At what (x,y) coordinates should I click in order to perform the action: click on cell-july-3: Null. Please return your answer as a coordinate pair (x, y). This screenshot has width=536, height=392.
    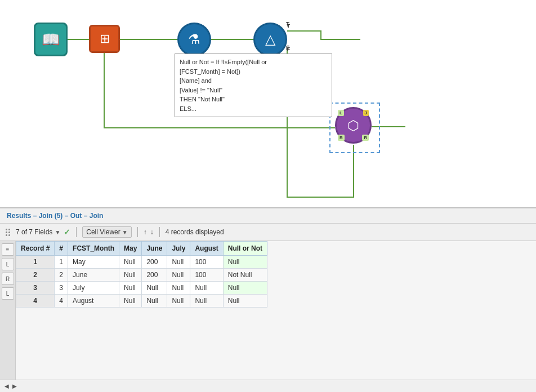
    Looking at the image, I should click on (179, 288).